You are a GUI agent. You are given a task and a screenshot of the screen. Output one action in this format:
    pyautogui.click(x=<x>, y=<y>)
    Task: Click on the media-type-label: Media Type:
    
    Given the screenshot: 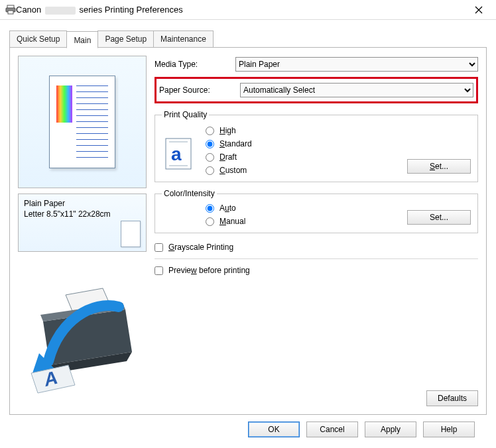 What is the action you would take?
    pyautogui.click(x=192, y=64)
    